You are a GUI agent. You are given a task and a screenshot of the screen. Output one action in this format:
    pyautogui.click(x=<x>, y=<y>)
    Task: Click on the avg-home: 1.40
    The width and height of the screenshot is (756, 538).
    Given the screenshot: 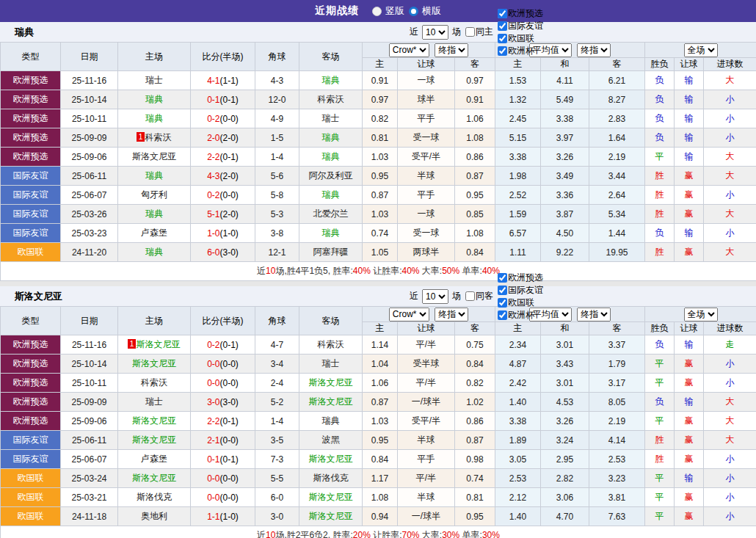 What is the action you would take?
    pyautogui.click(x=518, y=402)
    